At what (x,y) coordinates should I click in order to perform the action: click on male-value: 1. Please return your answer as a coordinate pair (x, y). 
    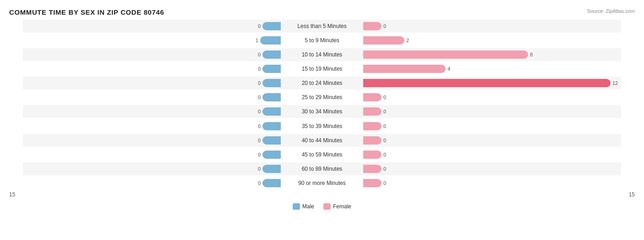
    Looking at the image, I should click on (257, 40).